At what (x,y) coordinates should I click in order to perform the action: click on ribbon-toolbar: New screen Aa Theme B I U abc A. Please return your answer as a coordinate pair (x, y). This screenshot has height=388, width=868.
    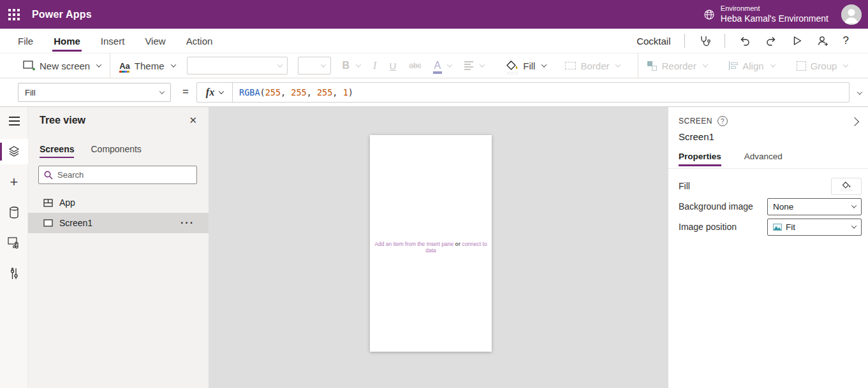
    Looking at the image, I should click on (434, 66).